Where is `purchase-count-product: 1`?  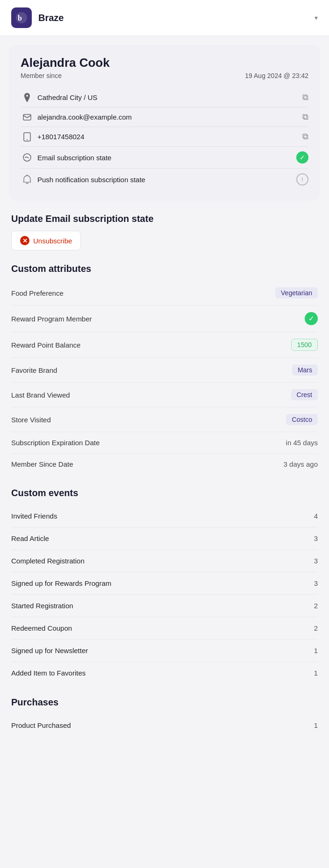
purchase-count-product: 1 is located at coordinates (316, 725).